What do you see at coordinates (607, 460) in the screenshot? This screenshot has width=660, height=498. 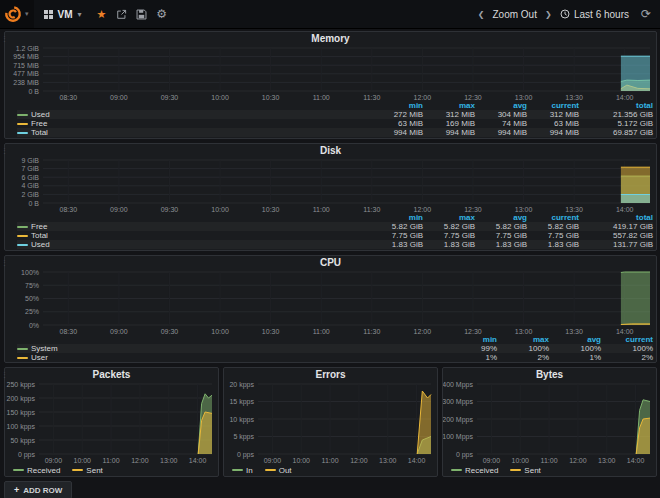 I see `x-axis-tick: 13:00` at bounding box center [607, 460].